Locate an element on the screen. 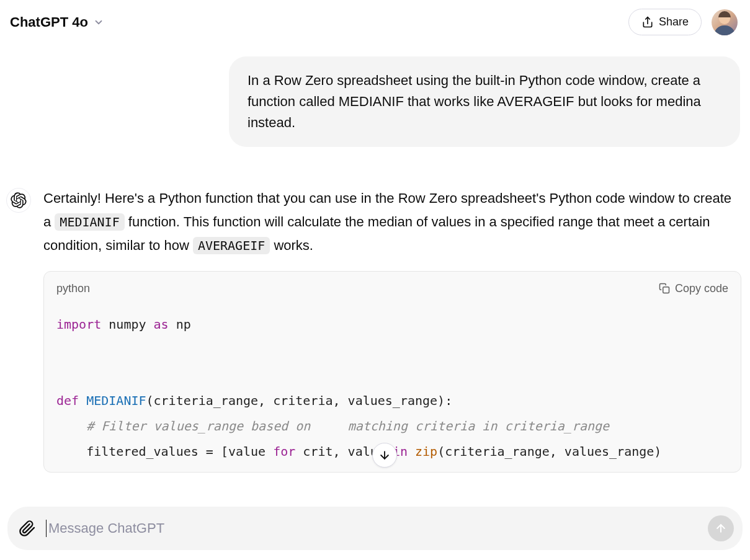  avatar is located at coordinates (725, 22).